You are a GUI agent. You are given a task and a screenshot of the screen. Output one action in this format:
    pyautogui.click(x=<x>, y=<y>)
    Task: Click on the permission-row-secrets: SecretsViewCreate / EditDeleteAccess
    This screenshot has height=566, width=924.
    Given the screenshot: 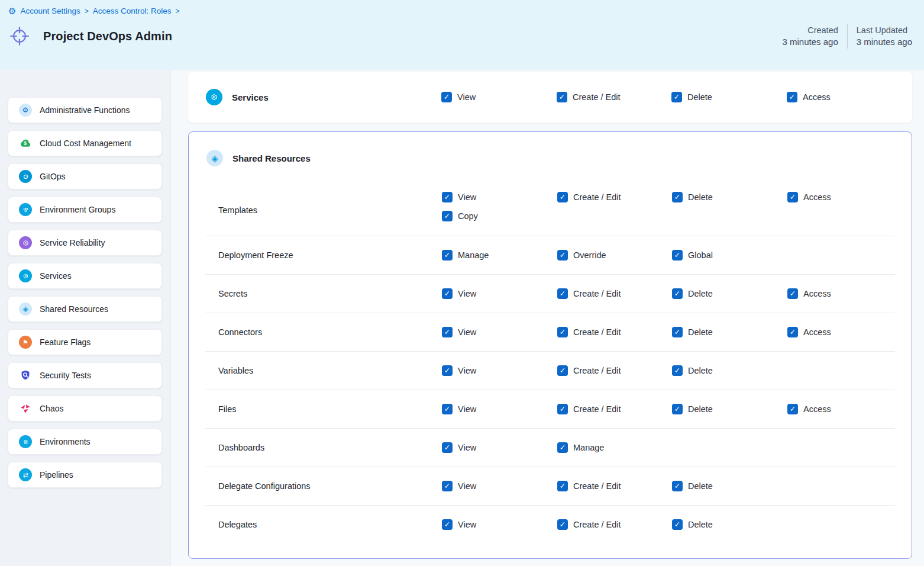 What is the action you would take?
    pyautogui.click(x=550, y=294)
    